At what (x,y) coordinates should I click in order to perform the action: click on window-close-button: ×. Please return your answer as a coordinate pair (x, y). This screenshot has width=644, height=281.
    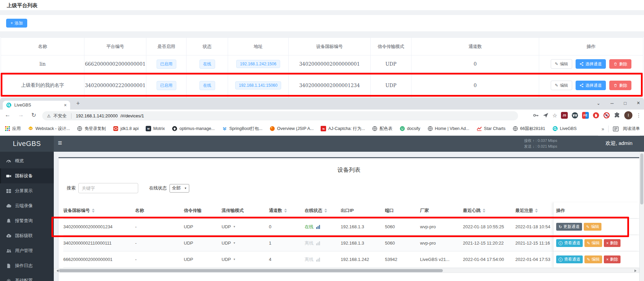
    Looking at the image, I should click on (639, 103).